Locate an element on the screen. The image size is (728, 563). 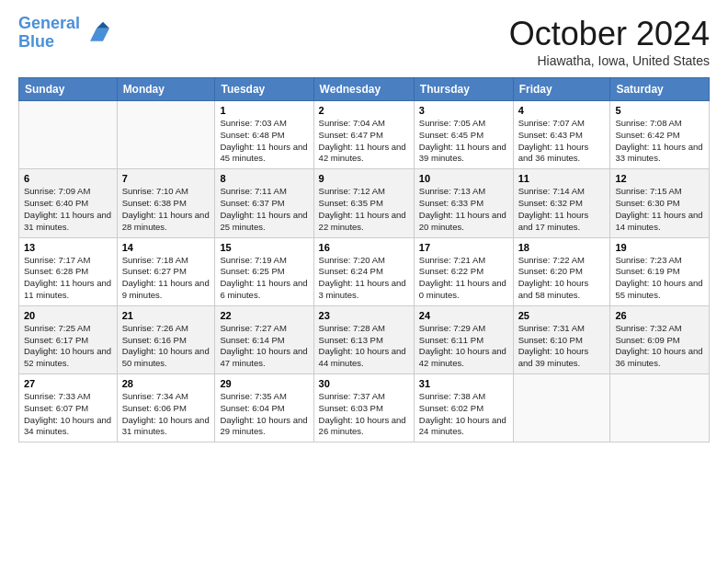
day-number: 3 is located at coordinates (463, 110).